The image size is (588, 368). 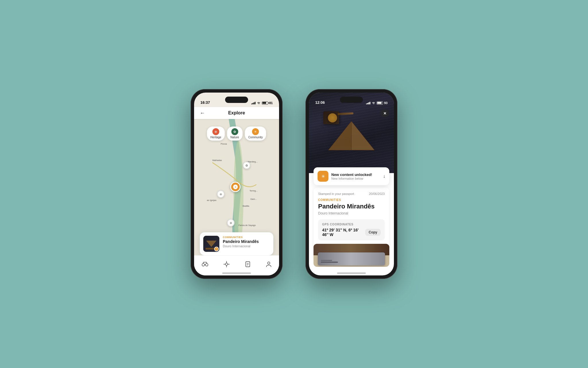 I want to click on svg-text: Torreg..., so click(x=254, y=191).